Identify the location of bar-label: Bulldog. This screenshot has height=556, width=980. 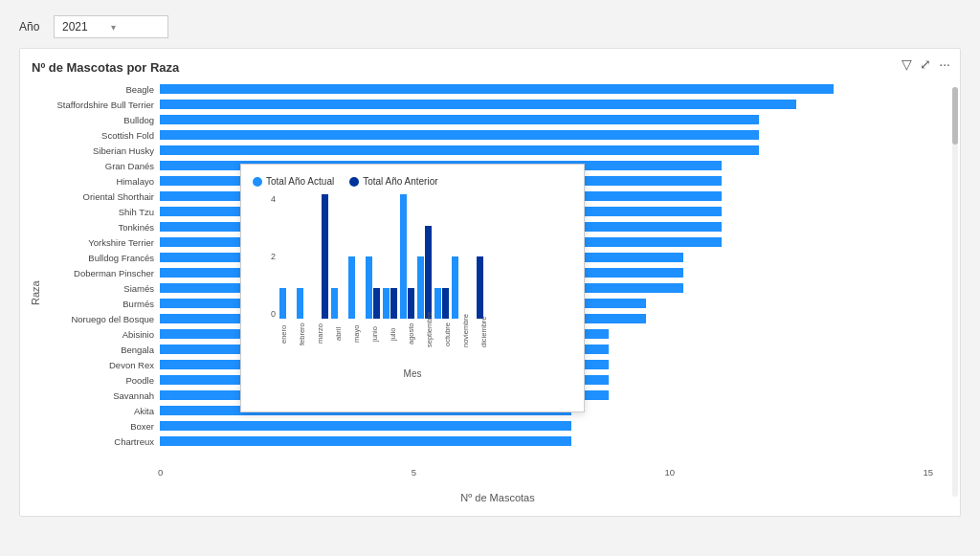
(100, 121).